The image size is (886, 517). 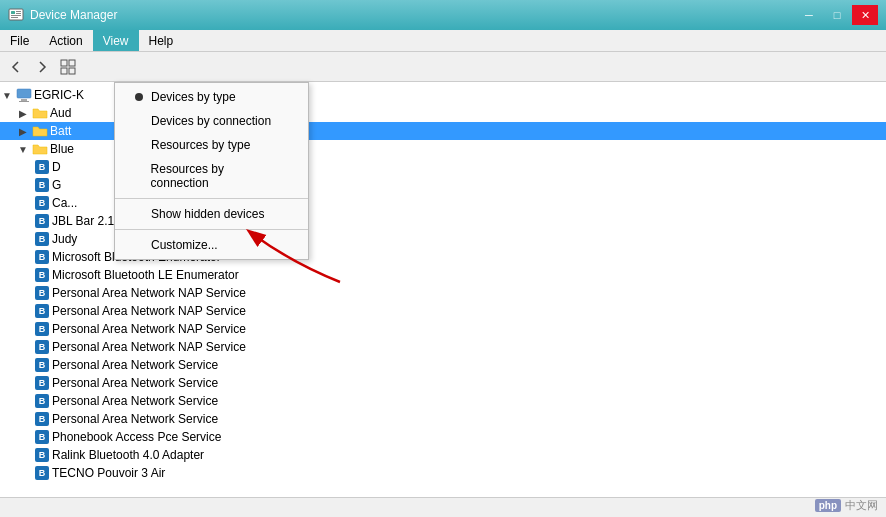 What do you see at coordinates (809, 15) in the screenshot?
I see `minimize-button: ─` at bounding box center [809, 15].